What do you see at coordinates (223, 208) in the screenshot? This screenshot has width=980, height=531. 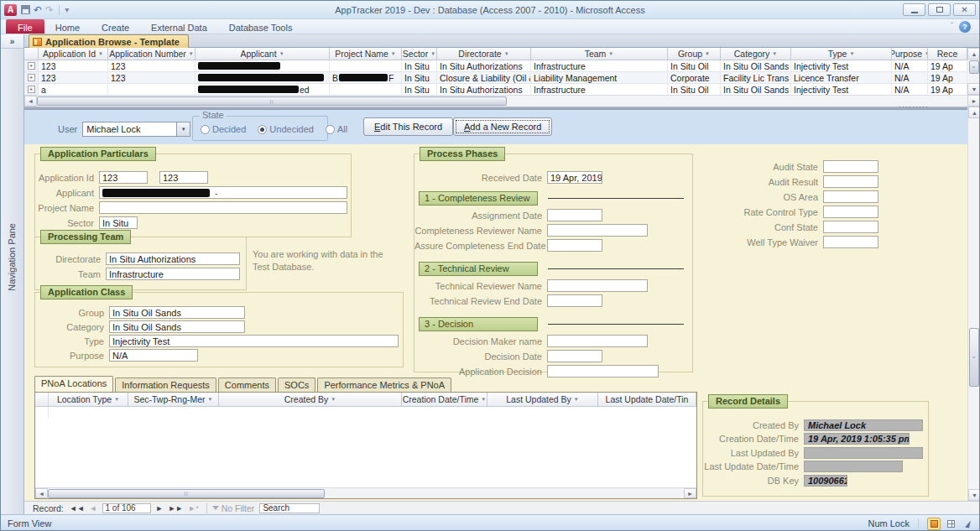 I see `project-name-input` at bounding box center [223, 208].